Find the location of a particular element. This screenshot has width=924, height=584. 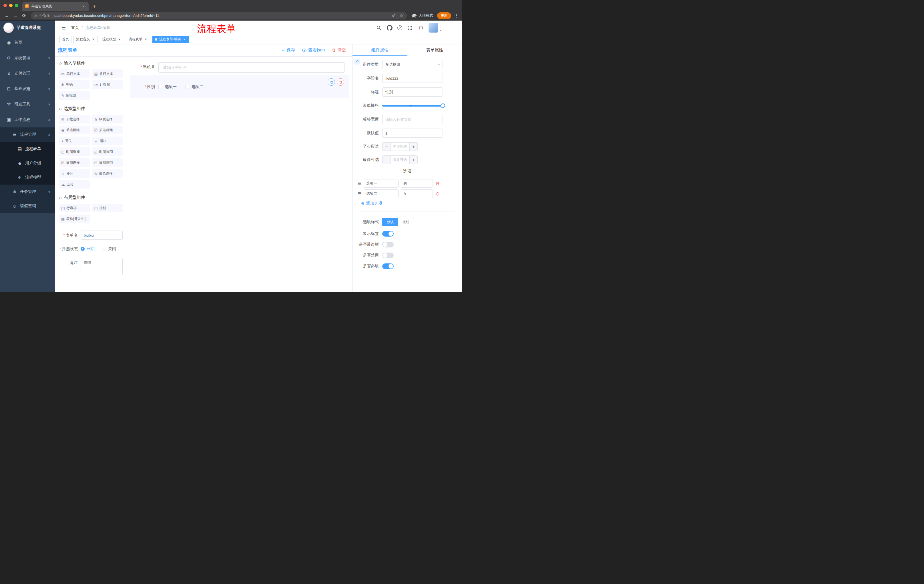

gender-option-2: 选项二 is located at coordinates (194, 87).